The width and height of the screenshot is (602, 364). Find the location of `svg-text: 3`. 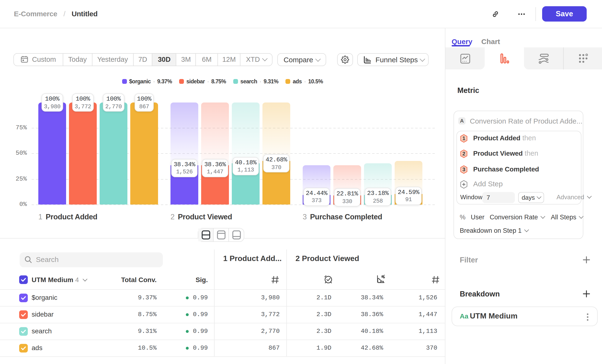

svg-text: 3 is located at coordinates (464, 169).